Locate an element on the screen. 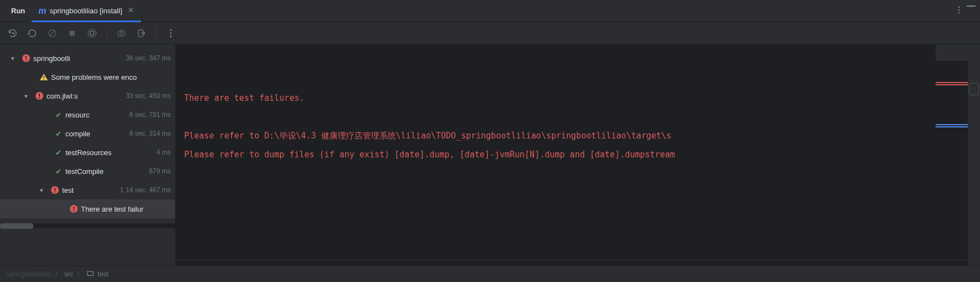  tree-step-compile: ✔ compile 8 sec, 314 ms is located at coordinates (88, 134).